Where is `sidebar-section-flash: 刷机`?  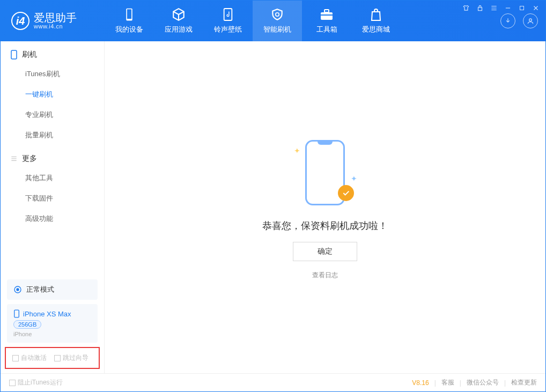
sidebar-section-flash: 刷机 is located at coordinates (53, 53).